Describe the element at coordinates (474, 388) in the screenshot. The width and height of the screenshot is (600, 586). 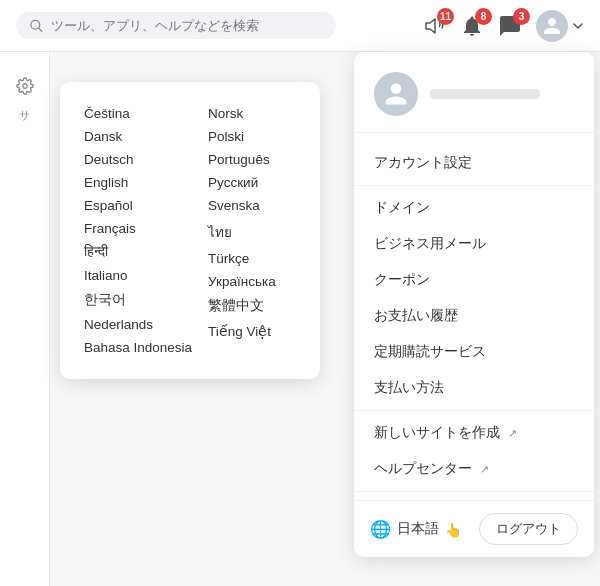
I see `payment-method-item: 支払い方法` at that location.